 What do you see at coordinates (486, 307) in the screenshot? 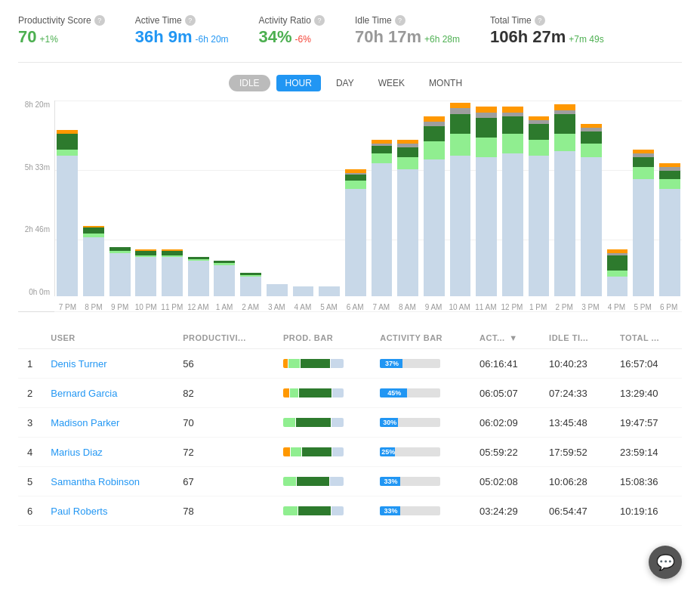
I see `x-label: 11 AM` at bounding box center [486, 307].